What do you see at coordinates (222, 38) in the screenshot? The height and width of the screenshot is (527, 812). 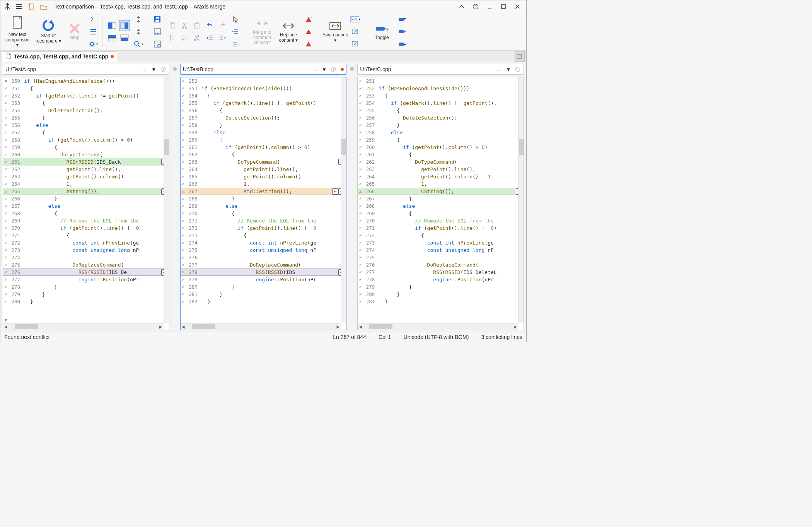 I see `indent-right-icon` at bounding box center [222, 38].